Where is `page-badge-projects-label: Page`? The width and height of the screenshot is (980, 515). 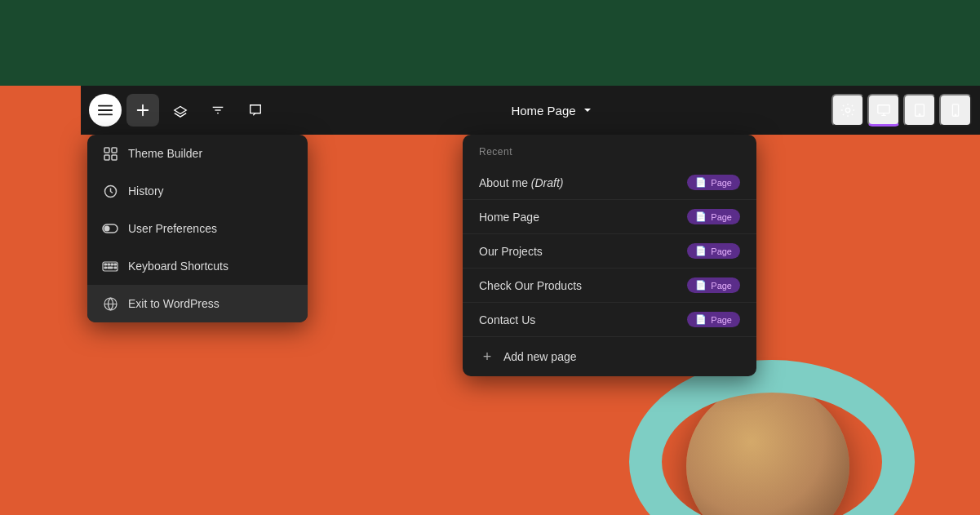 page-badge-projects-label: Page is located at coordinates (721, 251).